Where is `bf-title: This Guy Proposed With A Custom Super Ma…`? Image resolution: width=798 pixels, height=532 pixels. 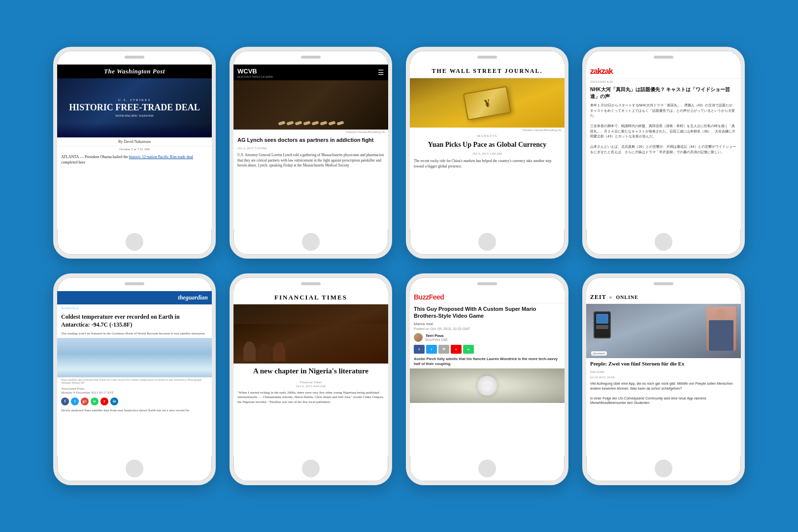 bf-title: This Guy Proposed With A Custom Super Ma… is located at coordinates (487, 312).